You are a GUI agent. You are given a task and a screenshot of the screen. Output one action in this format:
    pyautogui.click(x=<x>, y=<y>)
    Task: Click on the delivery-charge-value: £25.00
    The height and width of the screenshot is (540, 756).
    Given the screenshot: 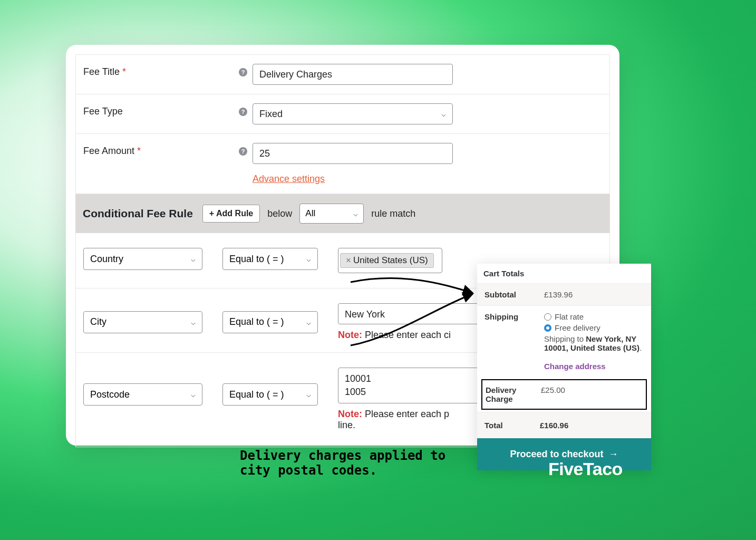 What is the action you would take?
    pyautogui.click(x=592, y=394)
    